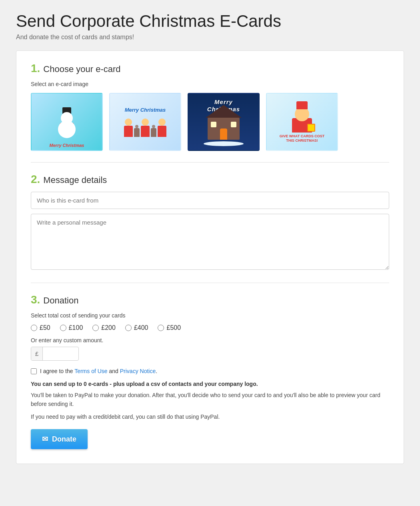  I want to click on amount-400-label: £400, so click(141, 328).